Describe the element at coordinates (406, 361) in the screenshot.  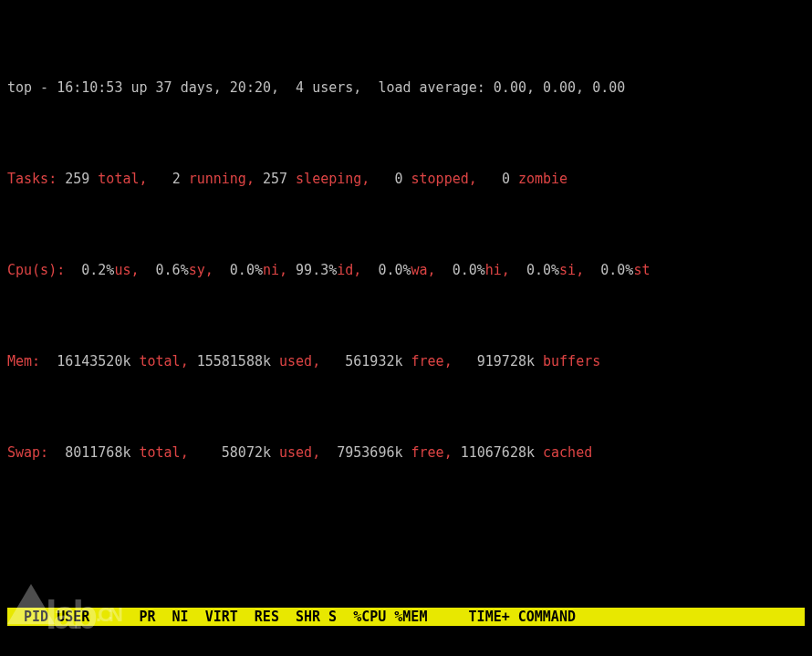
I see `mem-line: Mem: 16143520k total, 15581588k used, 56…` at that location.